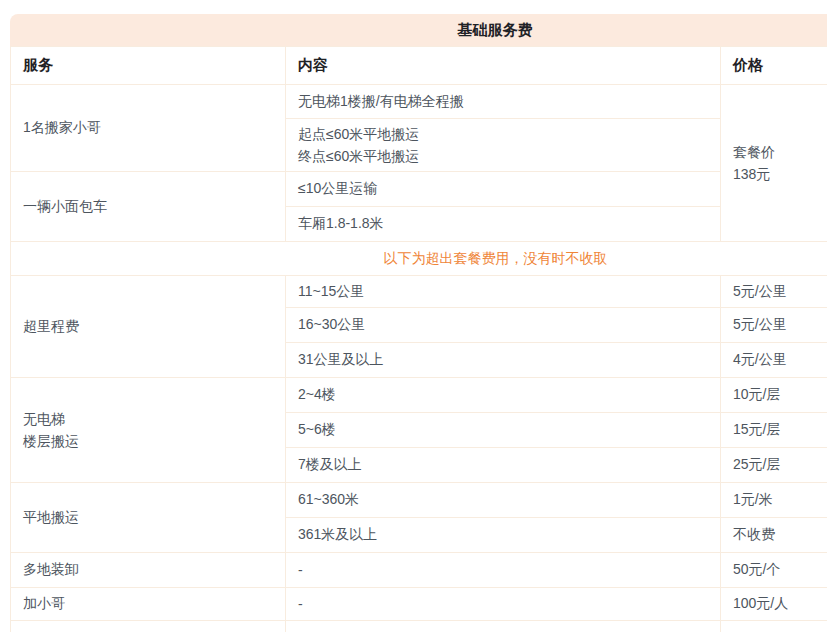  What do you see at coordinates (504, 626) in the screenshot?
I see `content-cell-empty` at bounding box center [504, 626].